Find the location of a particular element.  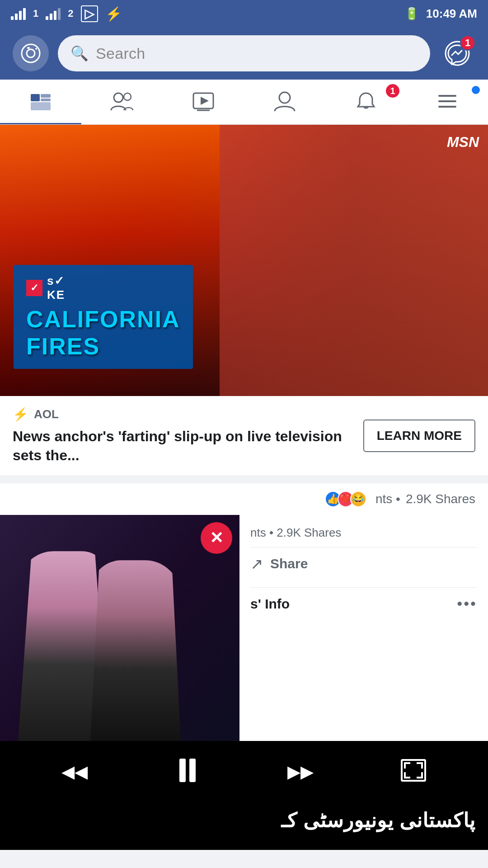

post-comments-text: nts • 2.9K Shares is located at coordinates (364, 533).